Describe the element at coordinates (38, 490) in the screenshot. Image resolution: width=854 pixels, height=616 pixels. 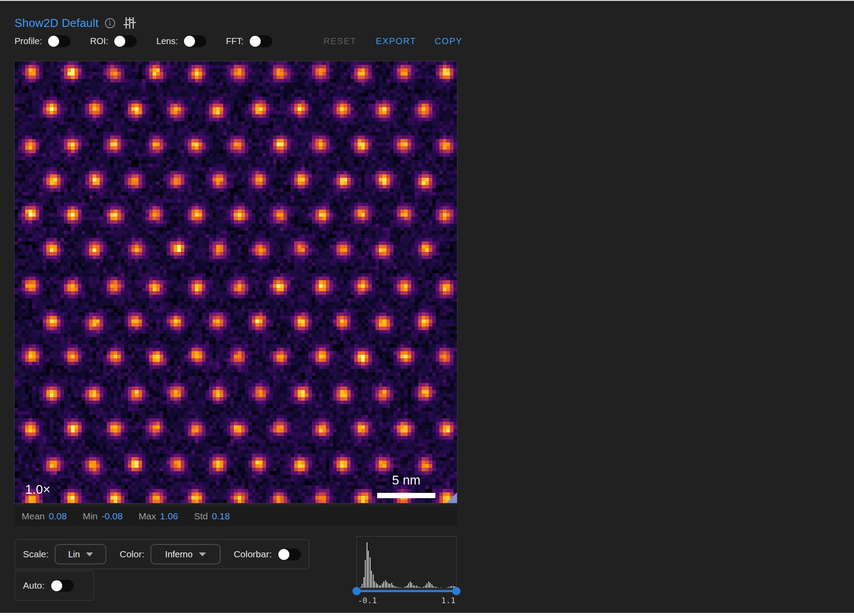
I see `zoom-level-label: 1.0×` at that location.